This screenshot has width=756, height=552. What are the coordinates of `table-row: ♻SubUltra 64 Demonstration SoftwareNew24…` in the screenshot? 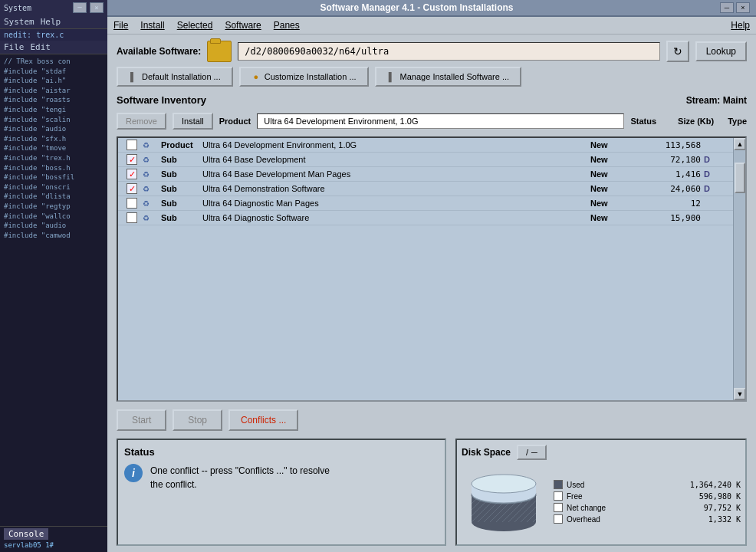 It's located at (426, 189).